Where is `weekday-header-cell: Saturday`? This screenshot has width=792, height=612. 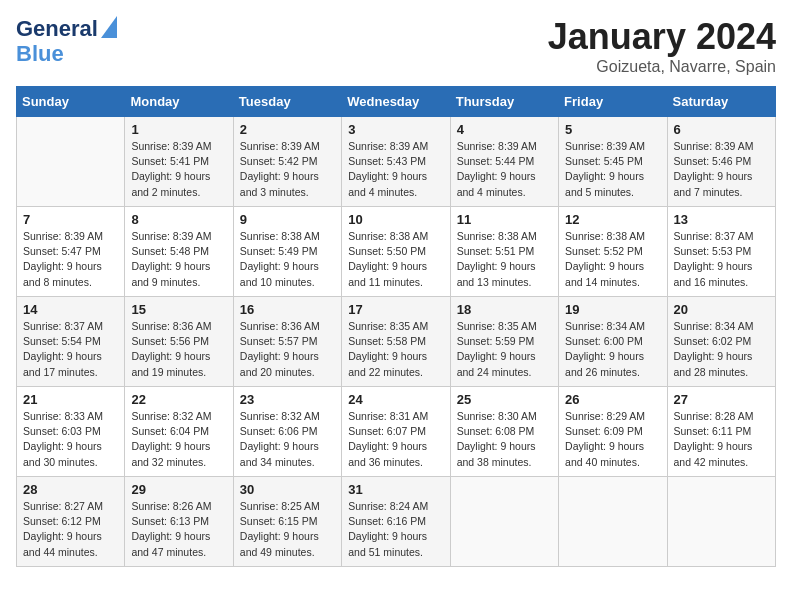 weekday-header-cell: Saturday is located at coordinates (721, 102).